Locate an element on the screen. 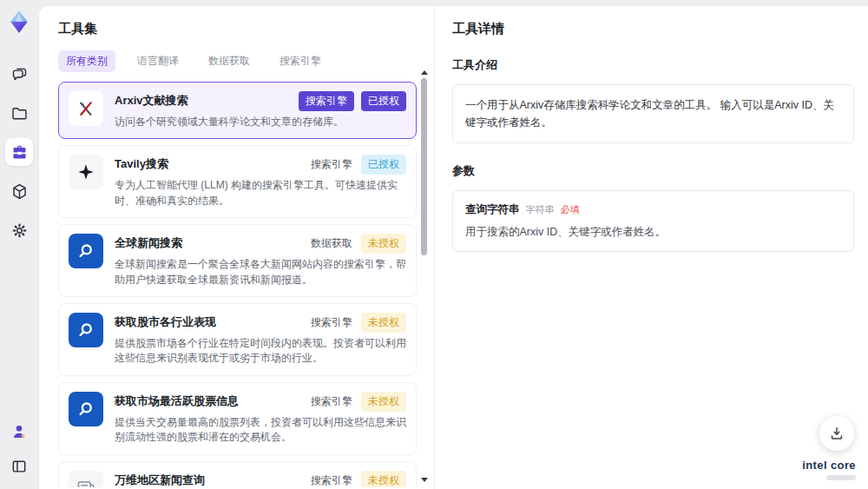  tool-card: 全球新闻搜索数据获取未授权全球新闻搜索是一个聚合全球各大新闻网站内容的搜索引擎，… is located at coordinates (238, 261).